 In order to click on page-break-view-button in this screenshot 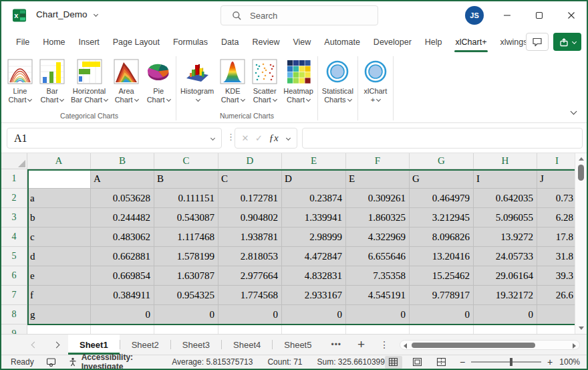, I will do `click(442, 363)`.